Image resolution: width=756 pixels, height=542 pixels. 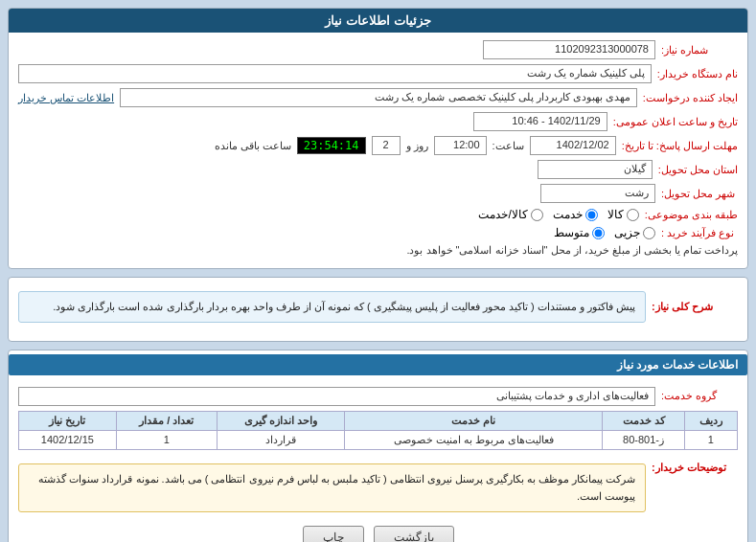 What do you see at coordinates (510, 215) in the screenshot?
I see `radio-kala-khadamat: کالا/خدمت` at bounding box center [510, 215].